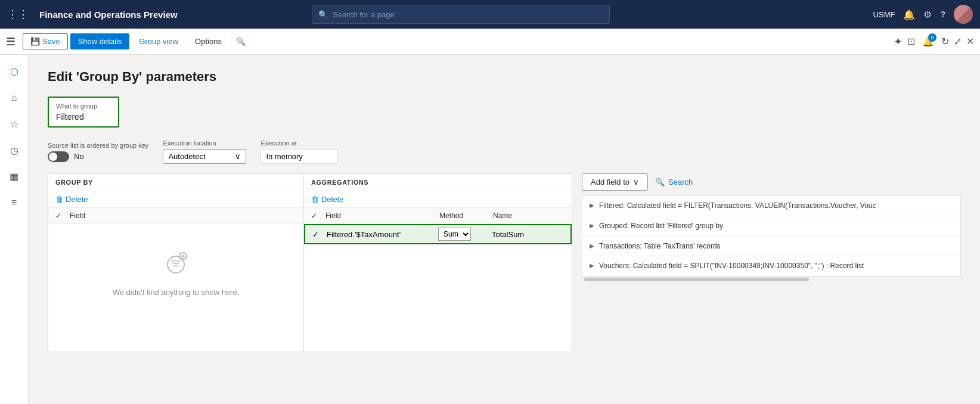 Image resolution: width=980 pixels, height=404 pixels. Describe the element at coordinates (100, 42) in the screenshot. I see `show-details-button: Show details` at that location.